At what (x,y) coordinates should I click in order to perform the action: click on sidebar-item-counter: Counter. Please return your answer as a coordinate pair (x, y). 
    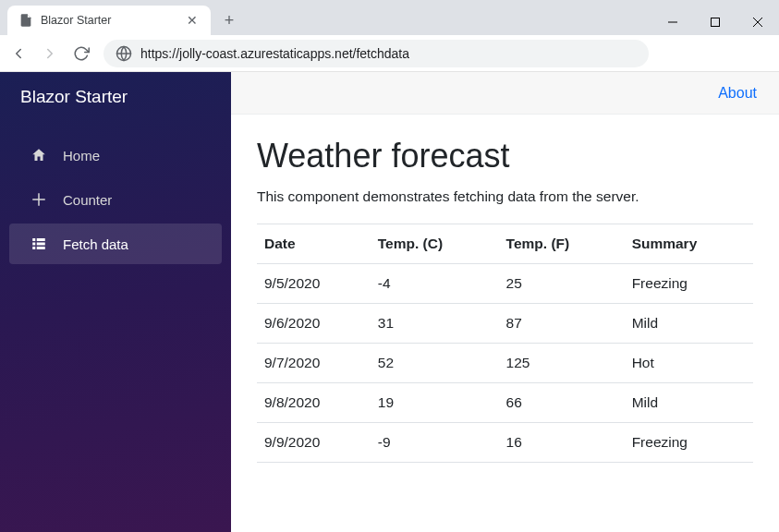
    Looking at the image, I should click on (116, 200).